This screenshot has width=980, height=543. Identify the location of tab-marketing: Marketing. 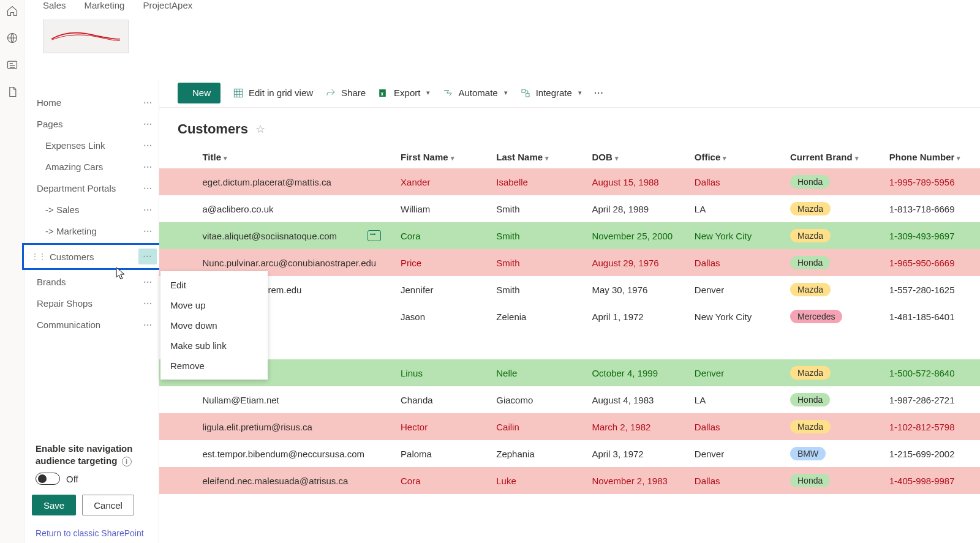
(105, 6).